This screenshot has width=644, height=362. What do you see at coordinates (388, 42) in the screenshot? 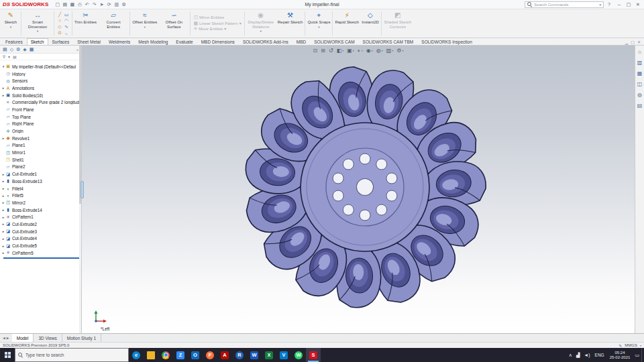
I see `tab-solidworks-cam-tbm: SOLIDWORKS CAM TBM` at bounding box center [388, 42].